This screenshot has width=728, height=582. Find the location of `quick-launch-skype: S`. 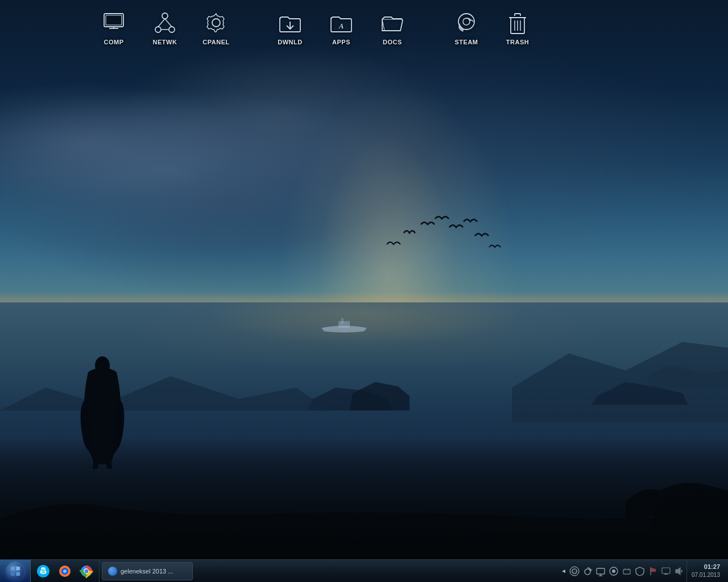

quick-launch-skype: S is located at coordinates (43, 571).